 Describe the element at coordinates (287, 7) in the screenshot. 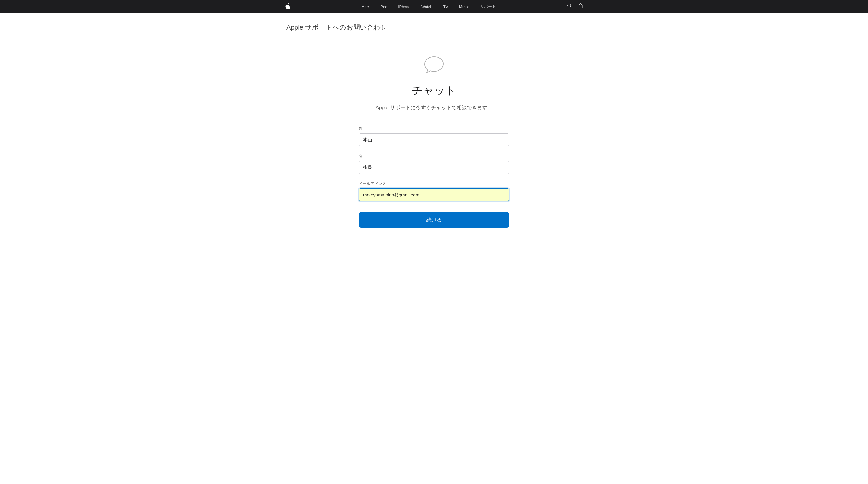

I see `apple-logo` at that location.